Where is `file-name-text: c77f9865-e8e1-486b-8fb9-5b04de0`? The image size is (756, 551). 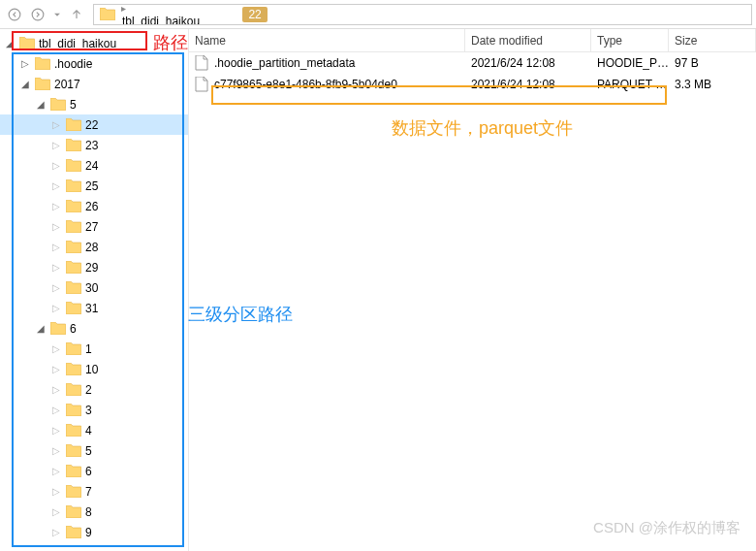 file-name-text: c77f9865-e8e1-486b-8fb9-5b04de0 is located at coordinates (306, 84).